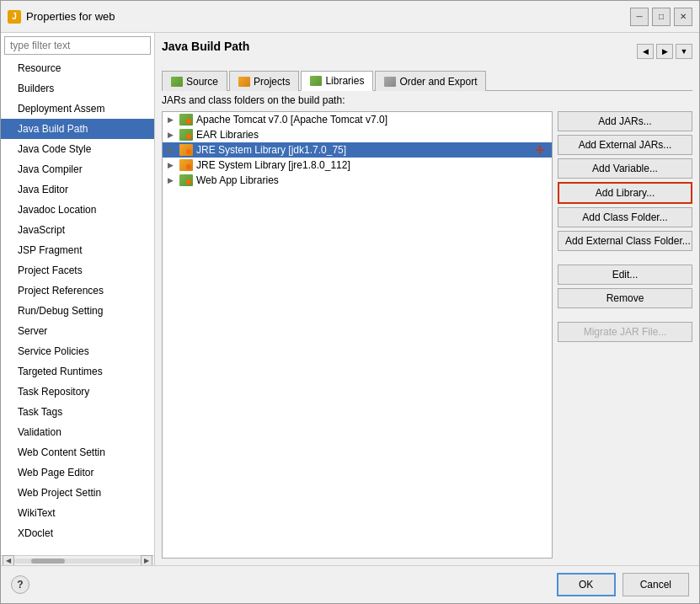  Describe the element at coordinates (625, 168) in the screenshot. I see `add-variable-button: Add Variable...` at that location.